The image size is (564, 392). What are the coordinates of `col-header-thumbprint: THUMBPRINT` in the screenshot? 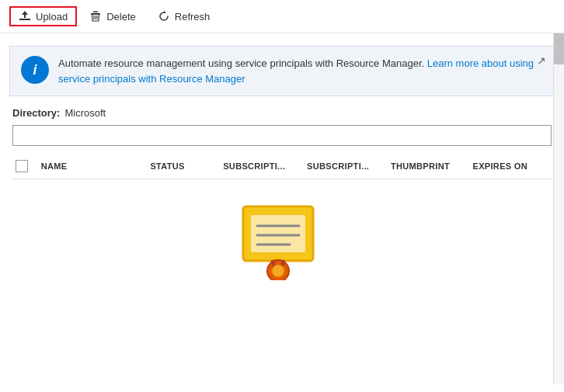 It's located at (429, 166).